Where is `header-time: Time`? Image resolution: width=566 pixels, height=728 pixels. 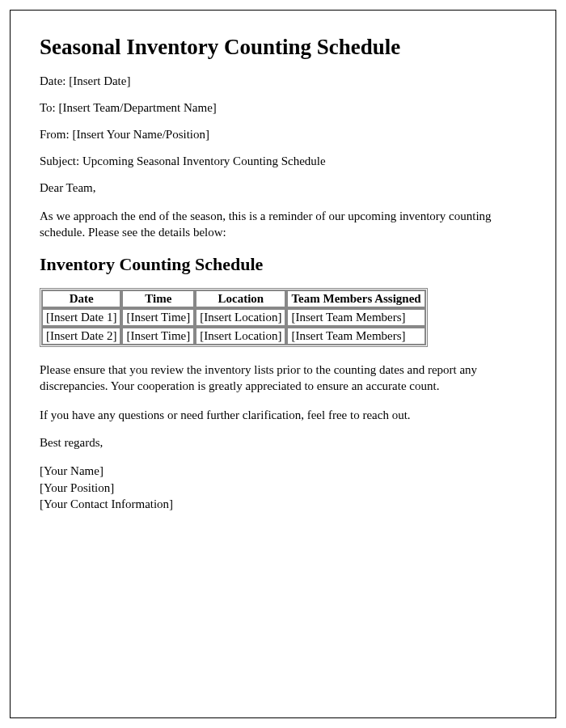 header-time: Time is located at coordinates (158, 299).